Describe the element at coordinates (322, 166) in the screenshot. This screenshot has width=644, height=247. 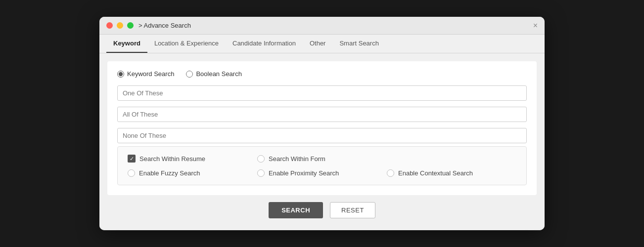
I see `options-panel: ✓ Search Within Resume Search Within For…` at that location.